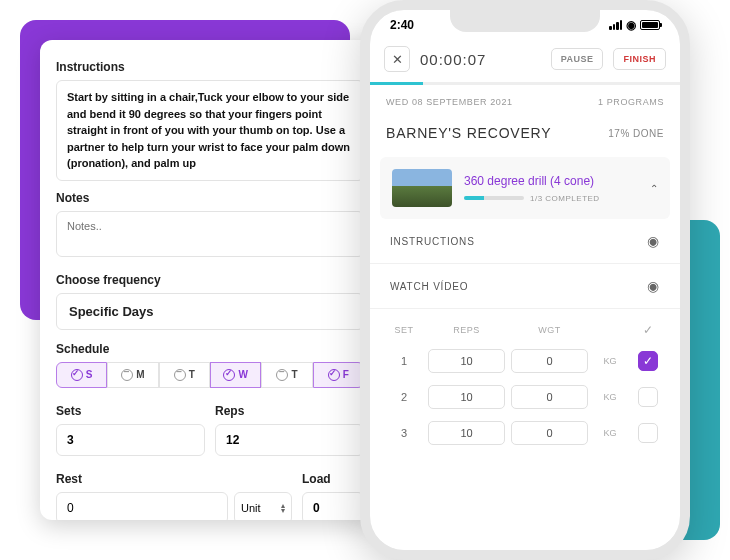  Describe the element at coordinates (130, 440) in the screenshot. I see `sets-input` at that location.